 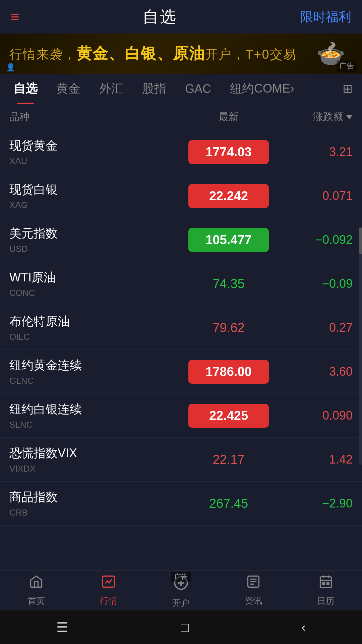 What do you see at coordinates (36, 601) in the screenshot?
I see `nav-home-label: 首页` at bounding box center [36, 601].